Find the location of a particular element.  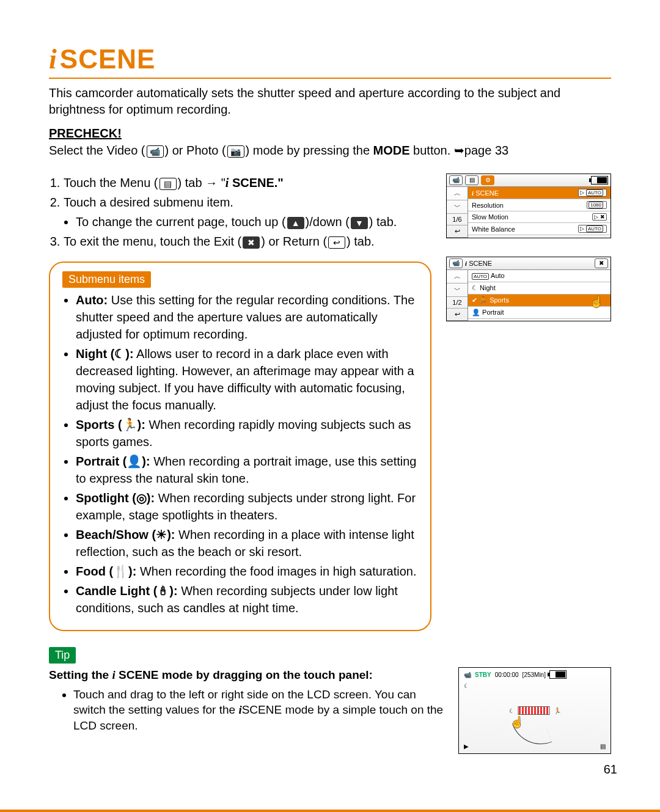

title-text: SCENE is located at coordinates (108, 59).